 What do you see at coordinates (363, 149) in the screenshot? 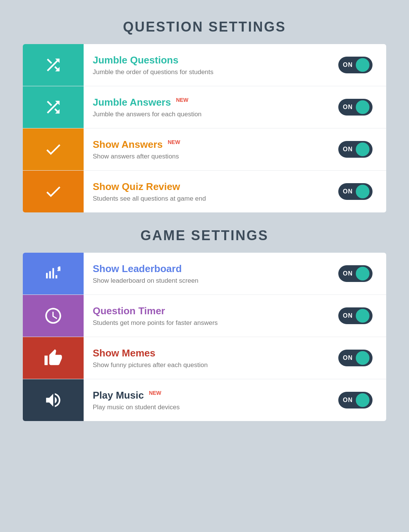
I see `show-answers-toggle-knob` at bounding box center [363, 149].